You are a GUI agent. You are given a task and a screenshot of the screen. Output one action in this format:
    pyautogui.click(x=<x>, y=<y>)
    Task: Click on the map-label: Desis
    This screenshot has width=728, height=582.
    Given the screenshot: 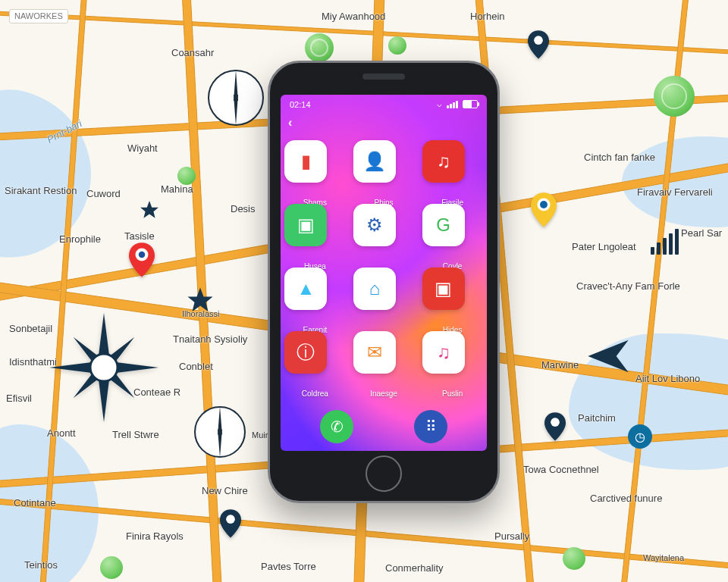 What is the action you would take?
    pyautogui.click(x=243, y=209)
    